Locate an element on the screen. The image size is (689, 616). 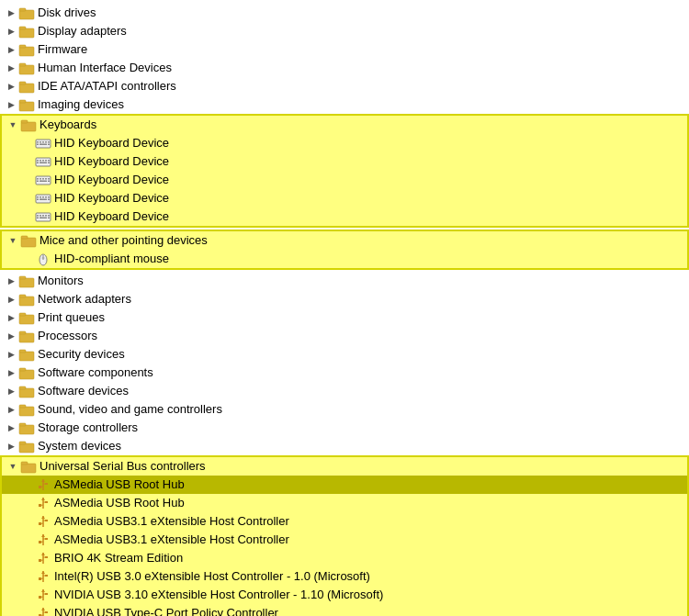
tree-item-usb-8: NVIDIA USB Type-C Port Policy Controller is located at coordinates (344, 610).